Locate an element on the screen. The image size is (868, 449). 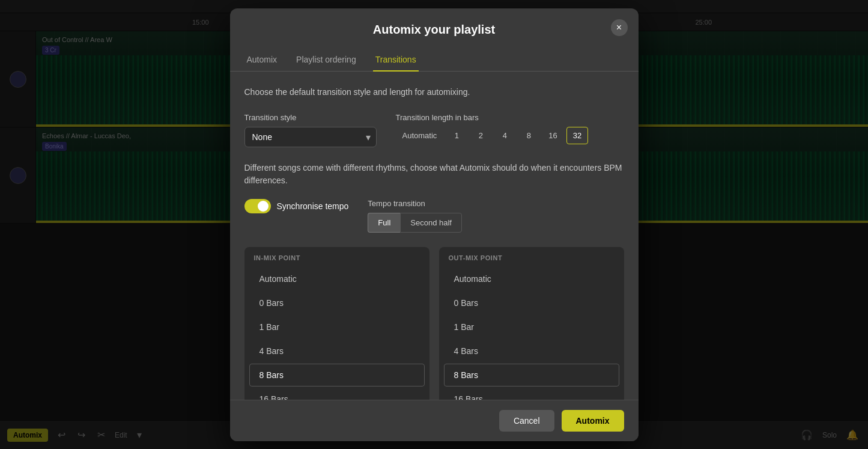
sync-toggle is located at coordinates (258, 206).